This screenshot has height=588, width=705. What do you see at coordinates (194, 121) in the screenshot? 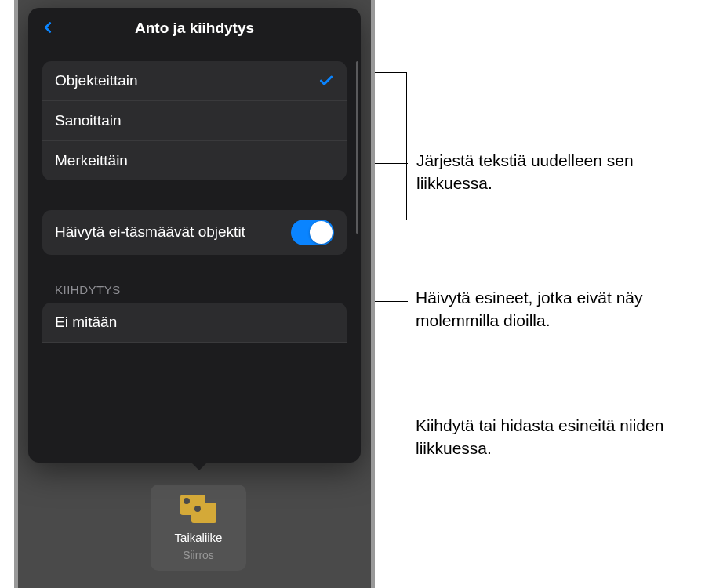
I see `delivery-option-group: Objekteittain Sanoittain Merkeittäin` at bounding box center [194, 121].